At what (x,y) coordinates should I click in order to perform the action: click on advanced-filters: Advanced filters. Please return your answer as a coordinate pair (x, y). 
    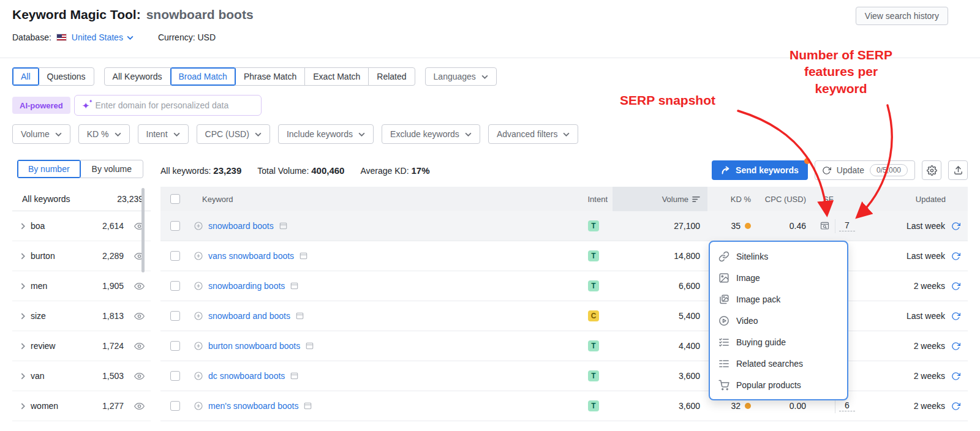
    Looking at the image, I should click on (533, 134).